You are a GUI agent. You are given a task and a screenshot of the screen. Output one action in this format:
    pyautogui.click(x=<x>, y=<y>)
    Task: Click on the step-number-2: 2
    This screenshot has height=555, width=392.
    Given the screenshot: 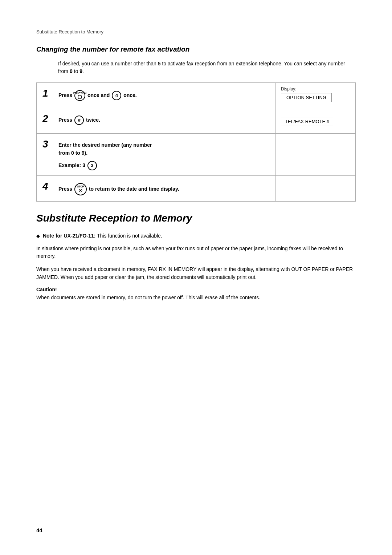 What is the action you would take?
    pyautogui.click(x=48, y=119)
    